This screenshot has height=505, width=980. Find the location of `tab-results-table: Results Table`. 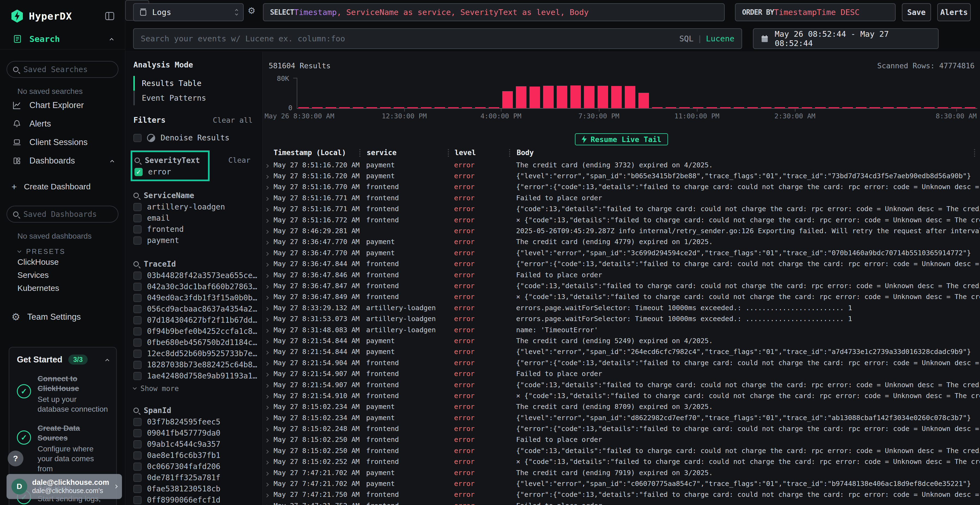

tab-results-table: Results Table is located at coordinates (192, 83).